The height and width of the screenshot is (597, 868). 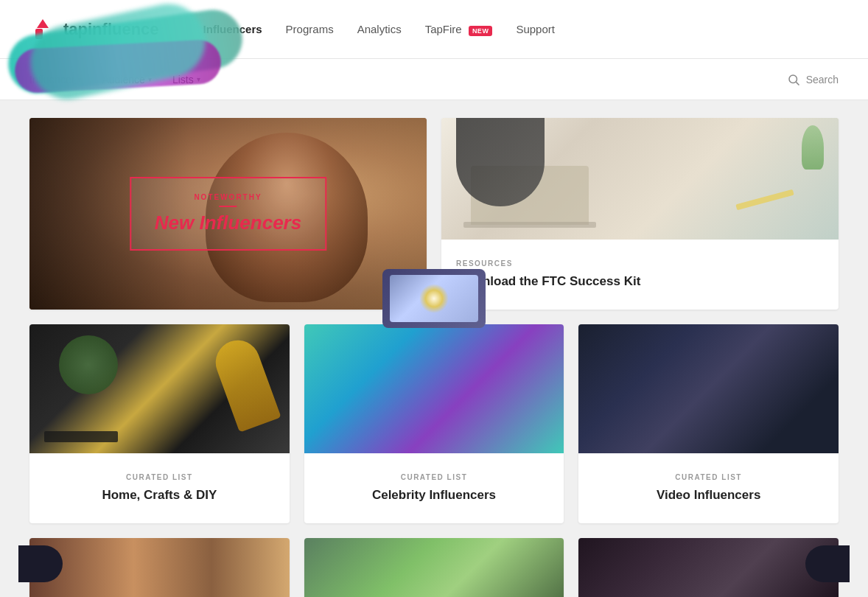 I want to click on nav-programs: Programs, so click(x=309, y=29).